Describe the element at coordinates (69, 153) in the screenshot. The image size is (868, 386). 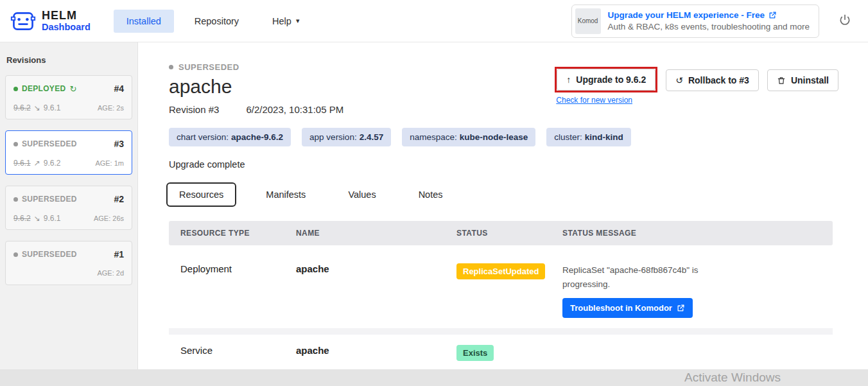
I see `revision-card-3: SUPERSEDED #3 9.6.1 ↗ 9.6.2 AGE: 1m` at that location.